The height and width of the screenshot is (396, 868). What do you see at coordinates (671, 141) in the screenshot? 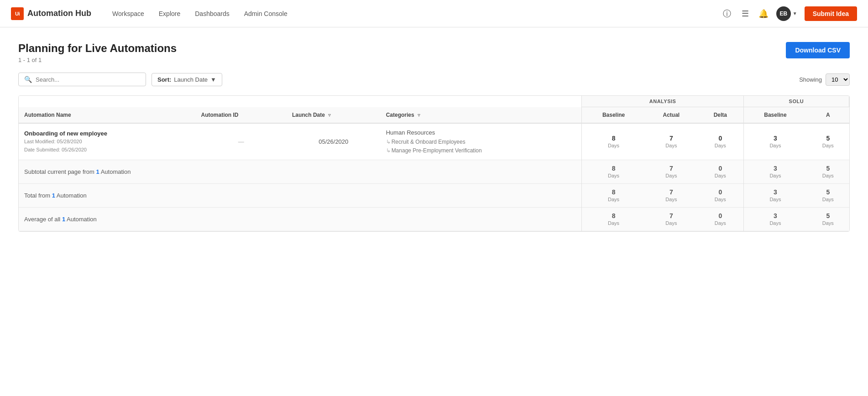
I see `analysis-actual-cell: 7 Days` at bounding box center [671, 141].